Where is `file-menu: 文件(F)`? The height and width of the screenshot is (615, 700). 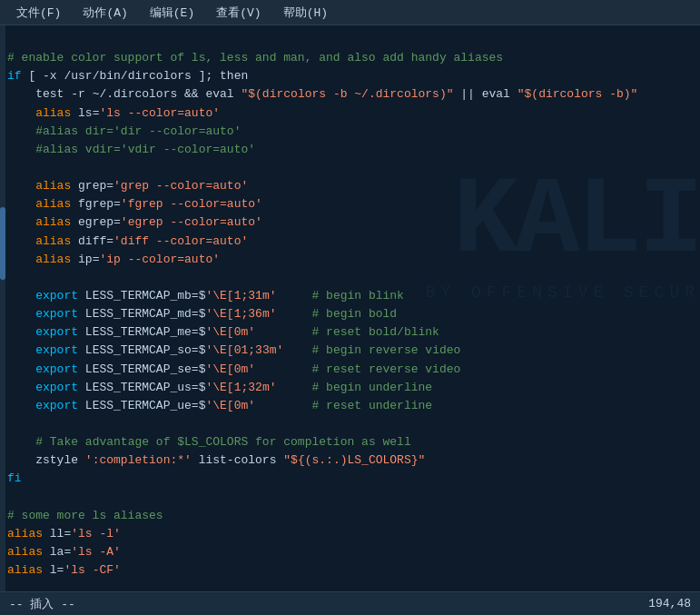 file-menu: 文件(F) is located at coordinates (38, 13).